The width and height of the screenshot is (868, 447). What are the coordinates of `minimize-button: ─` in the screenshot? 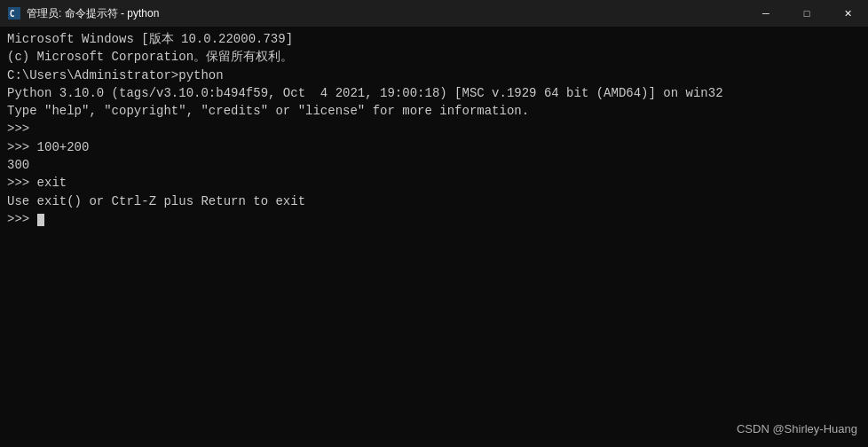 It's located at (766, 13).